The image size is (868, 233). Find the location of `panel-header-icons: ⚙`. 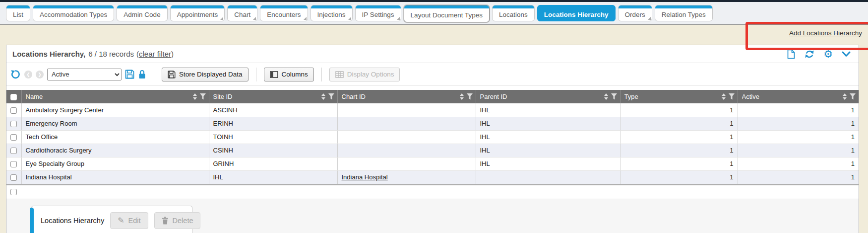

panel-header-icons: ⚙ is located at coordinates (819, 54).